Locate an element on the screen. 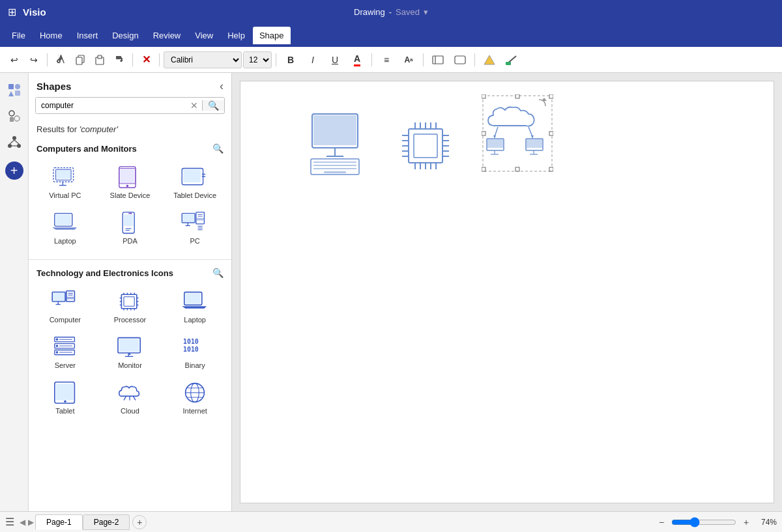  collapse-panel-button: ‹ is located at coordinates (222, 86).